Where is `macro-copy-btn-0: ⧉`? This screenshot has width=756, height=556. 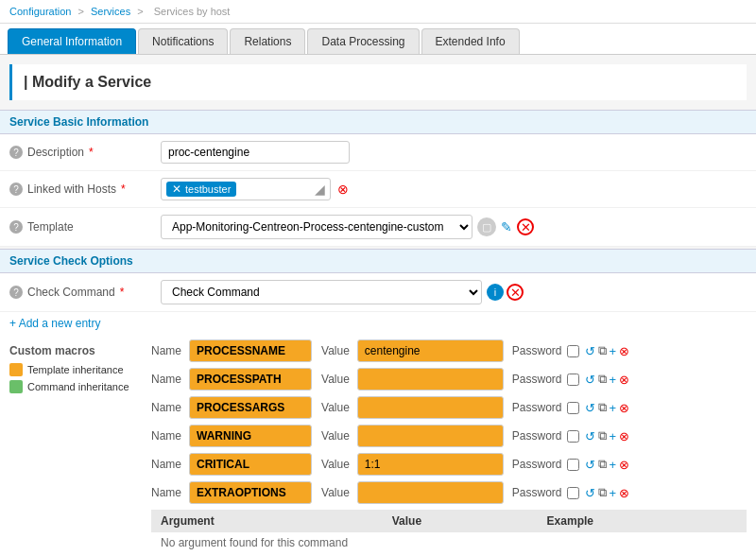 macro-copy-btn-0: ⧉ is located at coordinates (603, 351).